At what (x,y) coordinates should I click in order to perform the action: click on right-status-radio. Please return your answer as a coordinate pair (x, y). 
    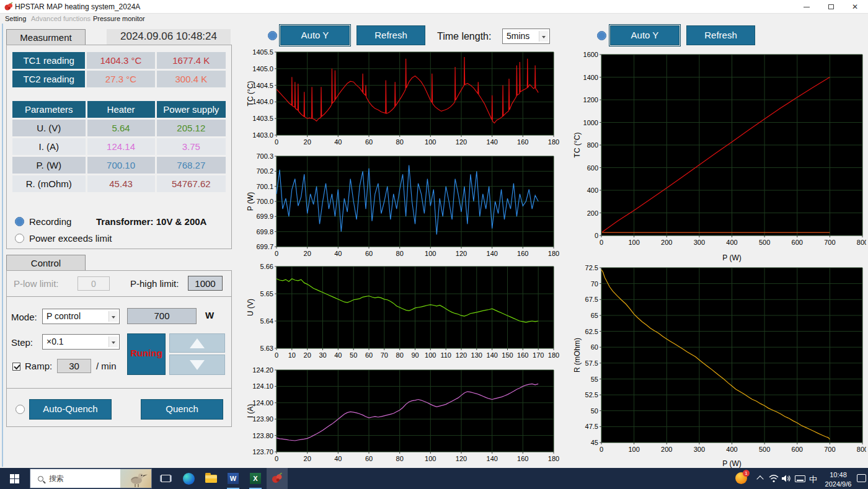
    Looking at the image, I should click on (601, 36).